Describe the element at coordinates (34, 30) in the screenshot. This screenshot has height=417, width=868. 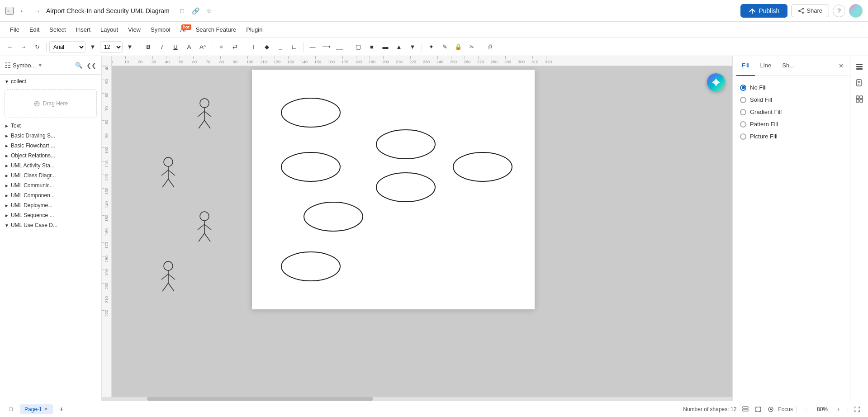
I see `menu-edit: Edit` at that location.